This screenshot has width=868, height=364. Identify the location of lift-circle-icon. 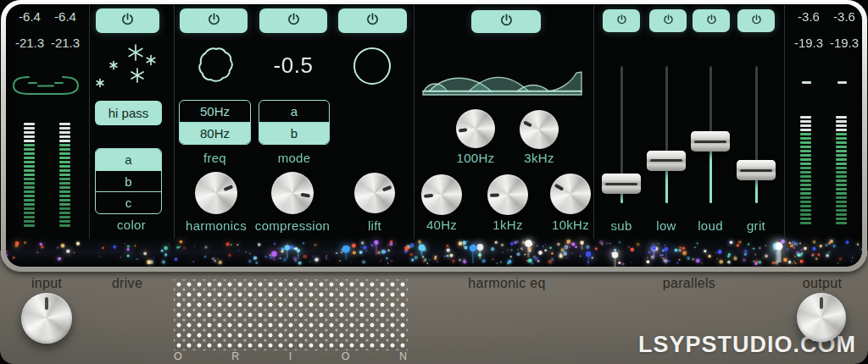
(372, 66).